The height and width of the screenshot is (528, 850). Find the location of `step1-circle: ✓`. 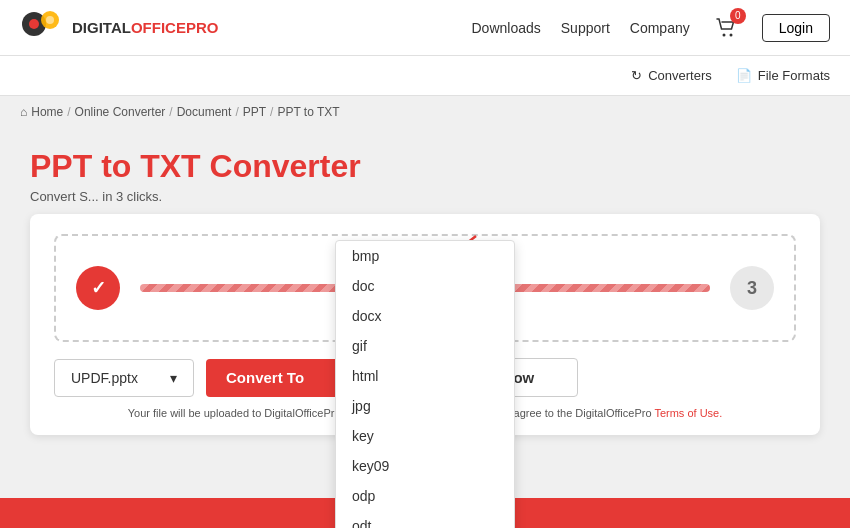

step1-circle: ✓ is located at coordinates (98, 288).